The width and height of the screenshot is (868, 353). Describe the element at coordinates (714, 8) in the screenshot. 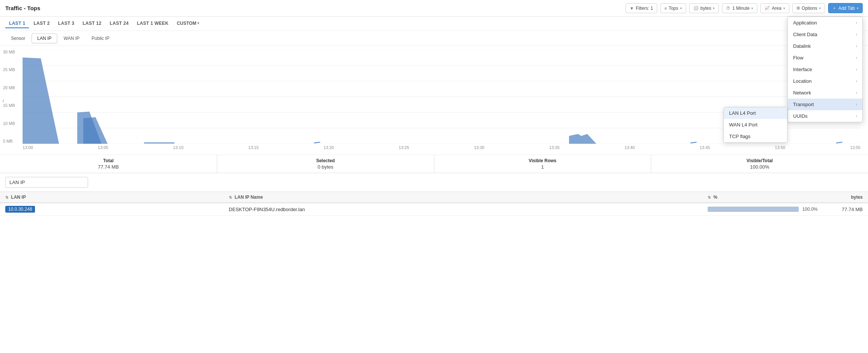

I see `bytes-caret: ▾` at that location.